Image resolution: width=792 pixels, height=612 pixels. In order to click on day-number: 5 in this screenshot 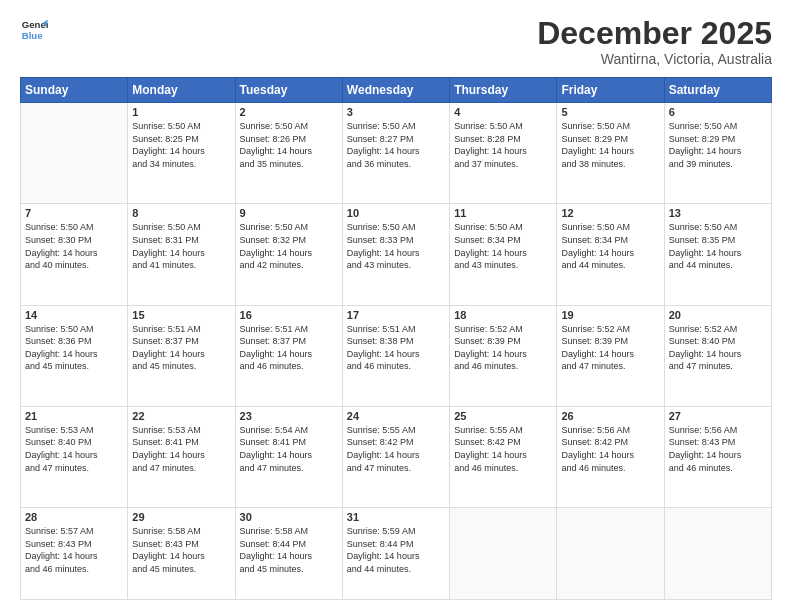, I will do `click(610, 112)`.